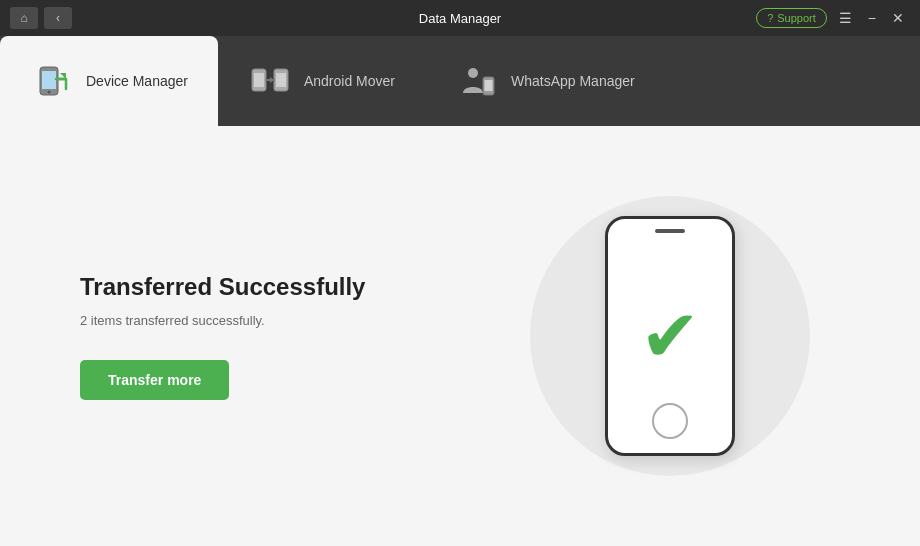 The image size is (920, 546). What do you see at coordinates (290, 336) in the screenshot?
I see `left-section: Transferred Successfully 2 items transfe…` at bounding box center [290, 336].